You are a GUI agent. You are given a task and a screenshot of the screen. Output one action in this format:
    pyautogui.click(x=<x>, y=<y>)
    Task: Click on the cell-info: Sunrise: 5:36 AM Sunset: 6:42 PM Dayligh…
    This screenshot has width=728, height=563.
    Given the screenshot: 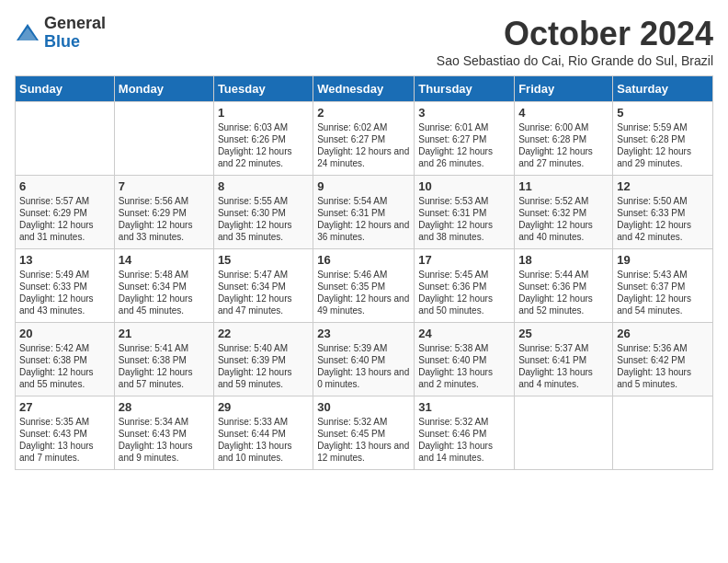 What is the action you would take?
    pyautogui.click(x=663, y=366)
    